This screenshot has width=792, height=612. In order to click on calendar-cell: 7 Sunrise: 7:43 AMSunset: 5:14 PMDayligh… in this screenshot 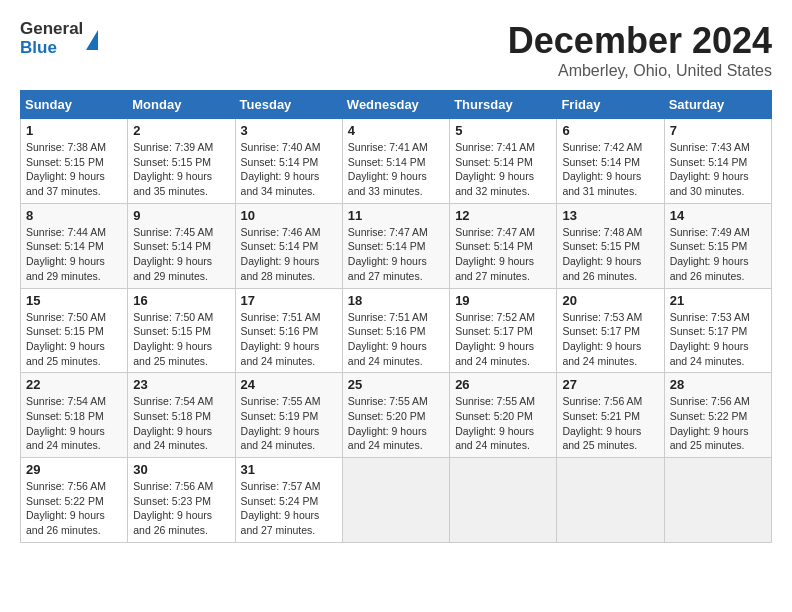, I will do `click(718, 162)`.